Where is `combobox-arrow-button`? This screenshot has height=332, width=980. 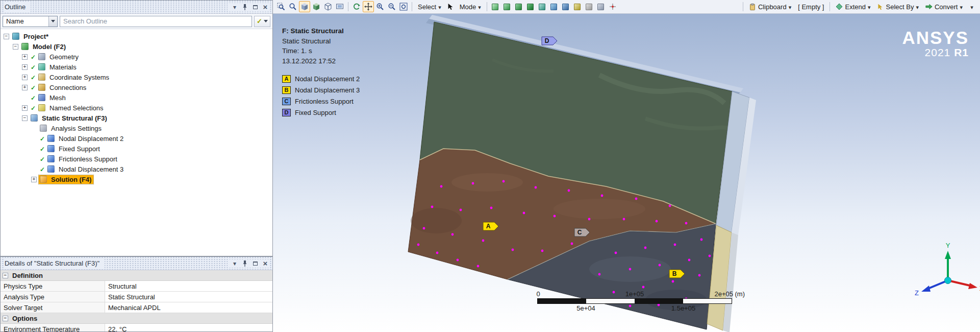 combobox-arrow-button is located at coordinates (53, 21).